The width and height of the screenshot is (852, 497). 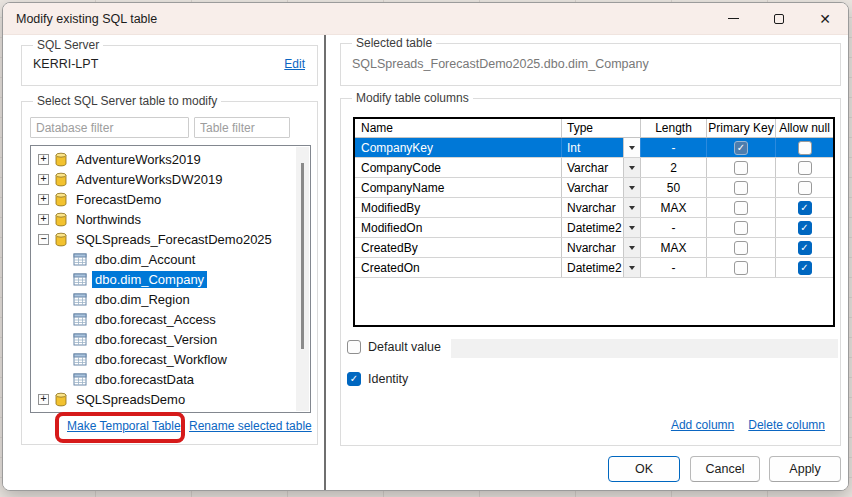 I want to click on cell-name: CreatedBy, so click(x=458, y=248).